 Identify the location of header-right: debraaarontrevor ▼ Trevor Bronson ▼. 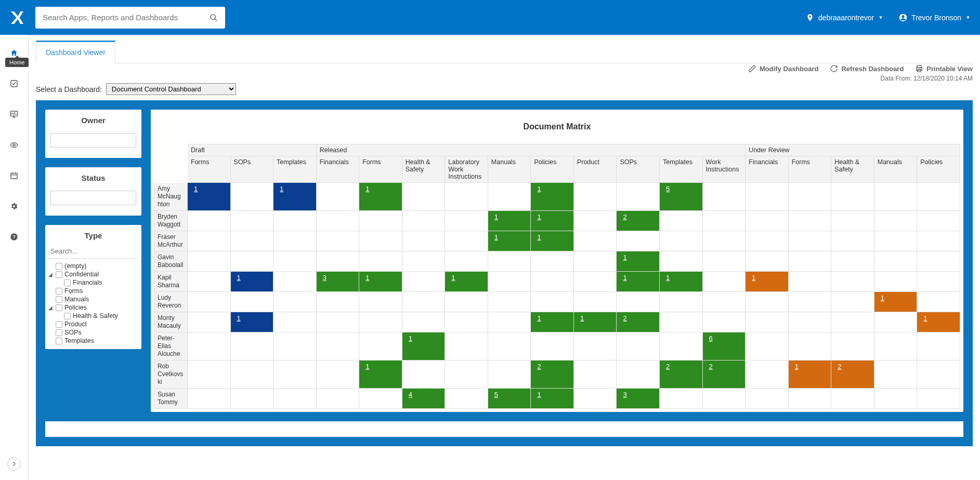
(888, 18).